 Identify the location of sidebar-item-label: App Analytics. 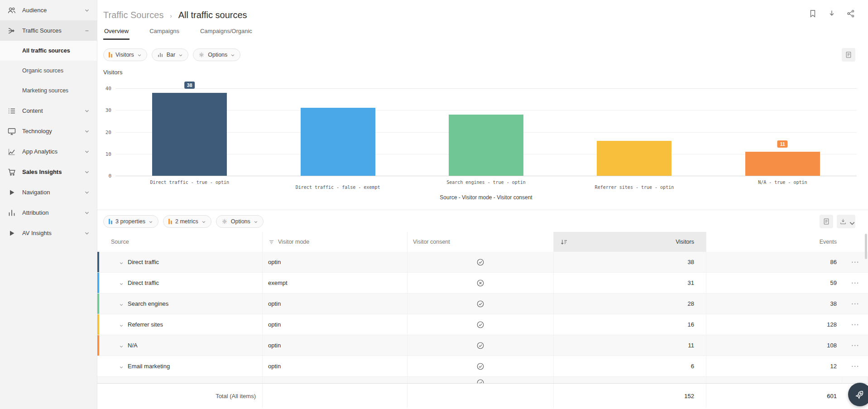
(53, 151).